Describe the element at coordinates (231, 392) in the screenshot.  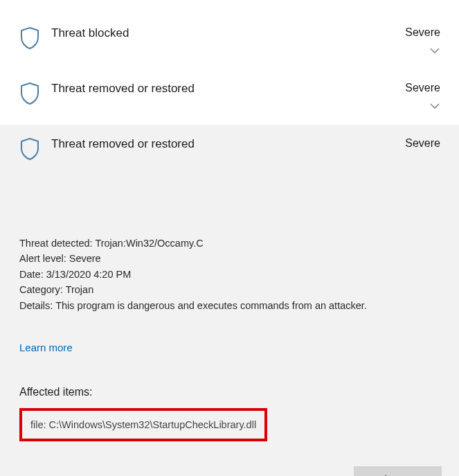
I see `affected-items-heading: Affected items:` at that location.